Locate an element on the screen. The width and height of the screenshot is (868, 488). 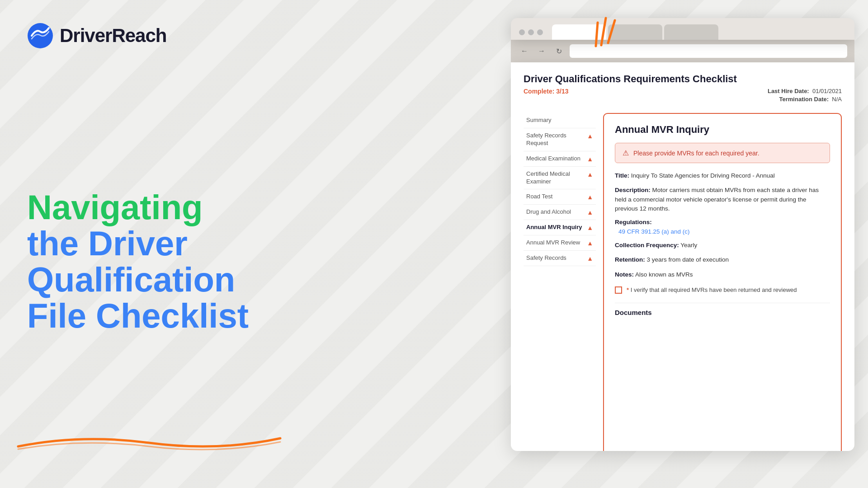
warn-icon-medical-examination: ▲ is located at coordinates (590, 159).